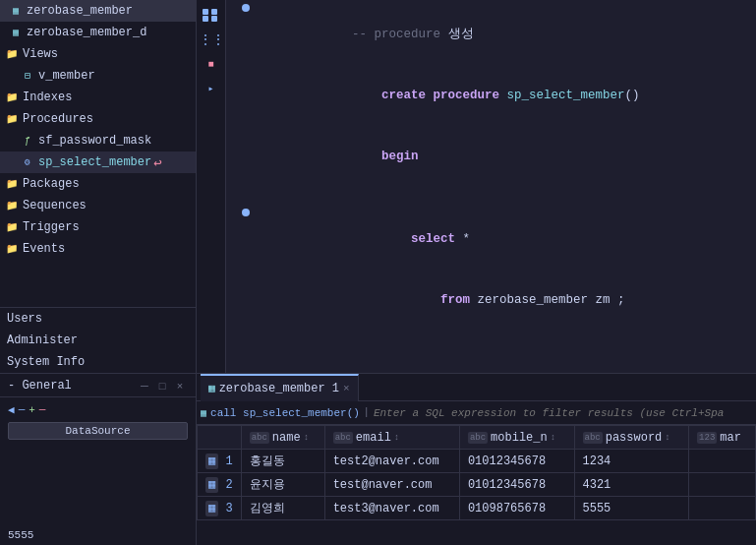 This screenshot has width=756, height=545. I want to click on row-num: ▦ 1, so click(220, 461).